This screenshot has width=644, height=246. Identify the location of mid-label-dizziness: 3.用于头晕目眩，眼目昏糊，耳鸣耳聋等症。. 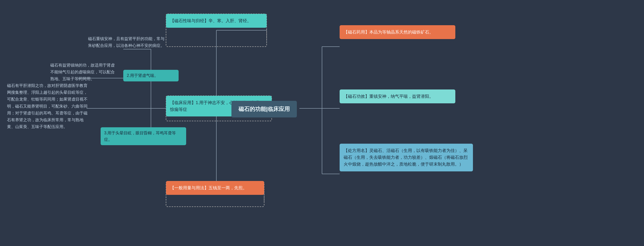
(143, 136).